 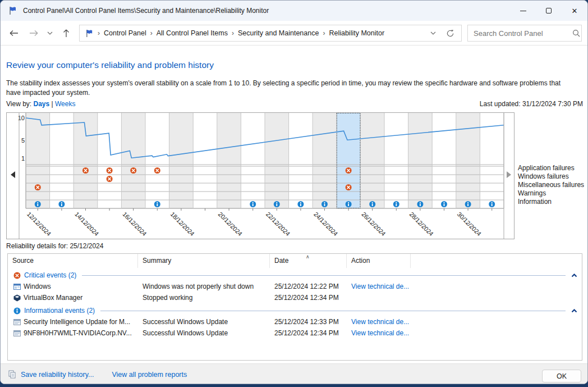 What do you see at coordinates (309, 286) in the screenshot?
I see `event-date: 25/12/2024 12:22 PM` at bounding box center [309, 286].